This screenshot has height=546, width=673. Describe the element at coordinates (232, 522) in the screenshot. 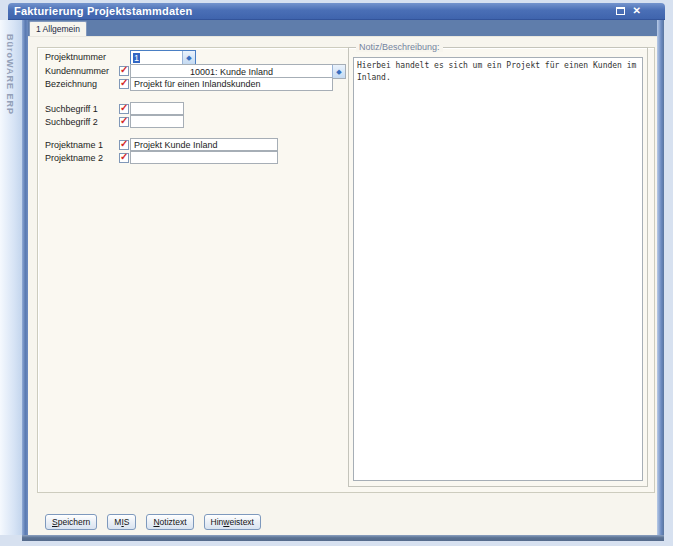

I see `hinweistext-button: Hinweistext` at that location.